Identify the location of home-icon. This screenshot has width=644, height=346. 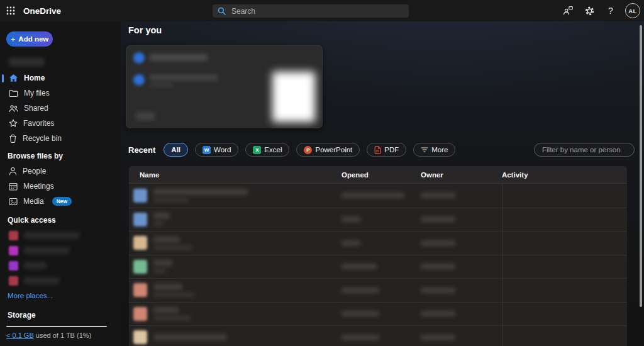
(14, 78).